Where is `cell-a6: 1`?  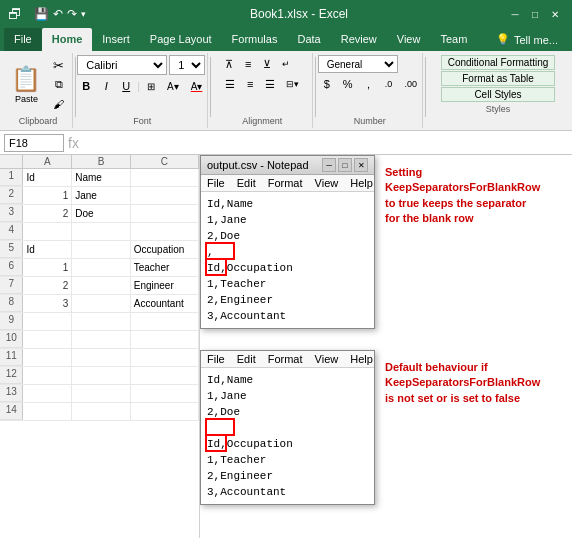 cell-a6: 1 is located at coordinates (48, 268).